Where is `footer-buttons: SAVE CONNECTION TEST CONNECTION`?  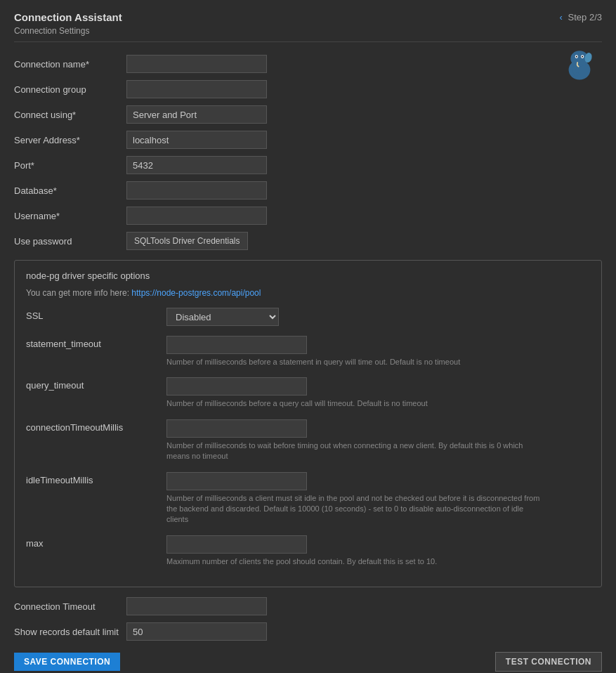 footer-buttons: SAVE CONNECTION TEST CONNECTION is located at coordinates (308, 662).